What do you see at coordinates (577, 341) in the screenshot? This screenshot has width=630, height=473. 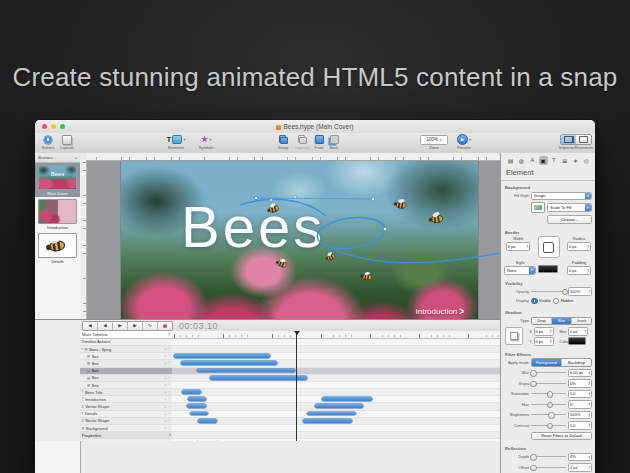 I see `shadow-color-swatch` at bounding box center [577, 341].